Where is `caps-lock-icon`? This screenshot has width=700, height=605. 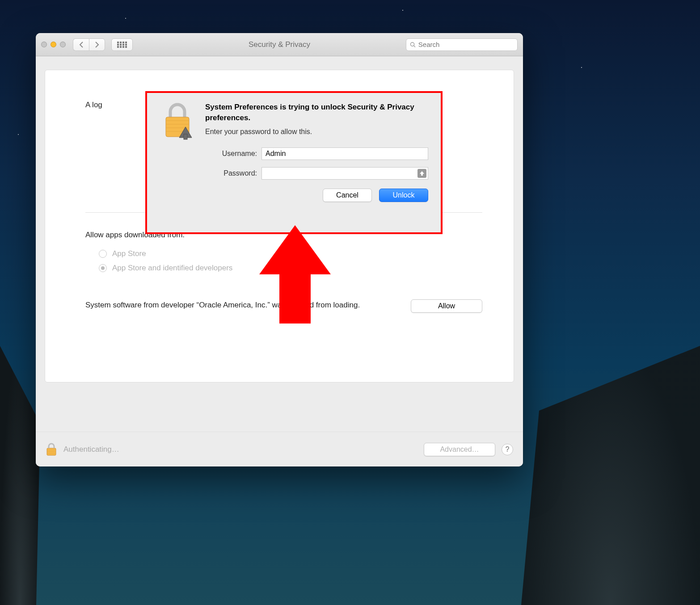 caps-lock-icon is located at coordinates (422, 173).